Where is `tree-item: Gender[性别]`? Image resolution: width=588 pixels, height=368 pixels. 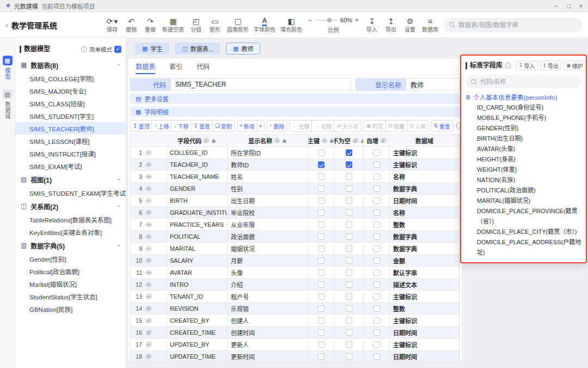
tree-item: Gender[性别] is located at coordinates (71, 258).